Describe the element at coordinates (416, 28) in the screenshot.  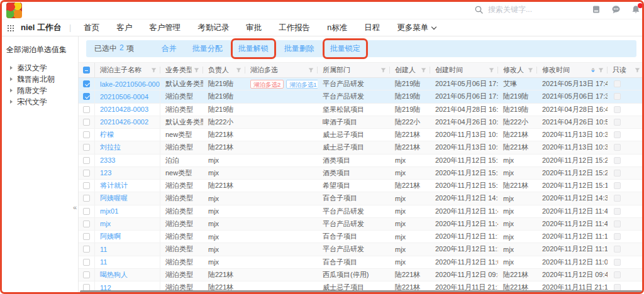
I see `nav-more-menu: 更多菜单` at that location.